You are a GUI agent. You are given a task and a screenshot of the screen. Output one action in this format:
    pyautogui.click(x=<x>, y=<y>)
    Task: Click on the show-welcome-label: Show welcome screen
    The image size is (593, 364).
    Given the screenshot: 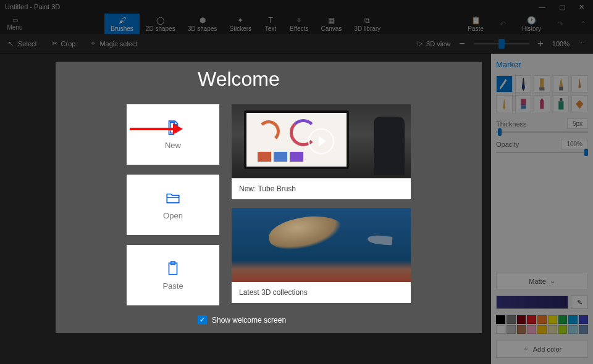 What is the action you would take?
    pyautogui.click(x=249, y=320)
    